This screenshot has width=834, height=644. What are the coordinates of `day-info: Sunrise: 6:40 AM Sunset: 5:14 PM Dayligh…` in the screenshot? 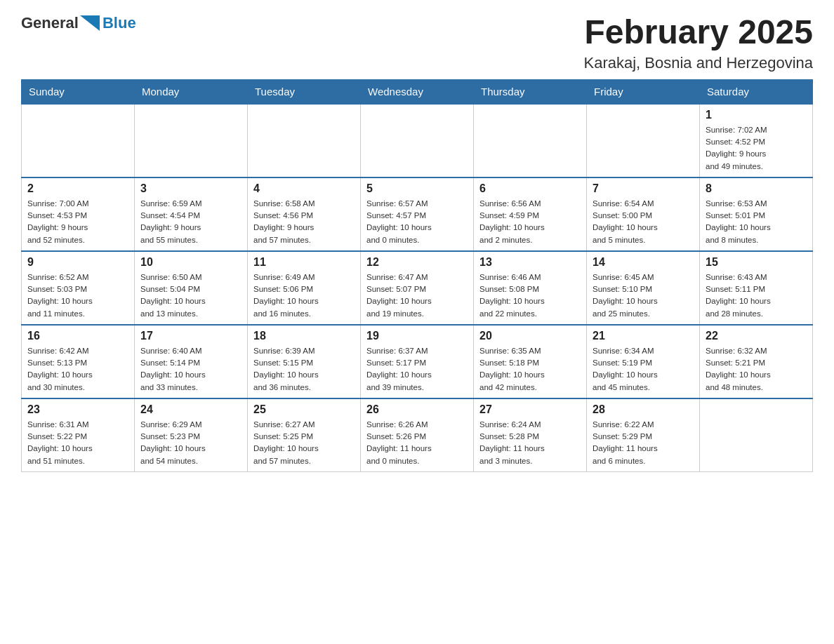 It's located at (191, 369).